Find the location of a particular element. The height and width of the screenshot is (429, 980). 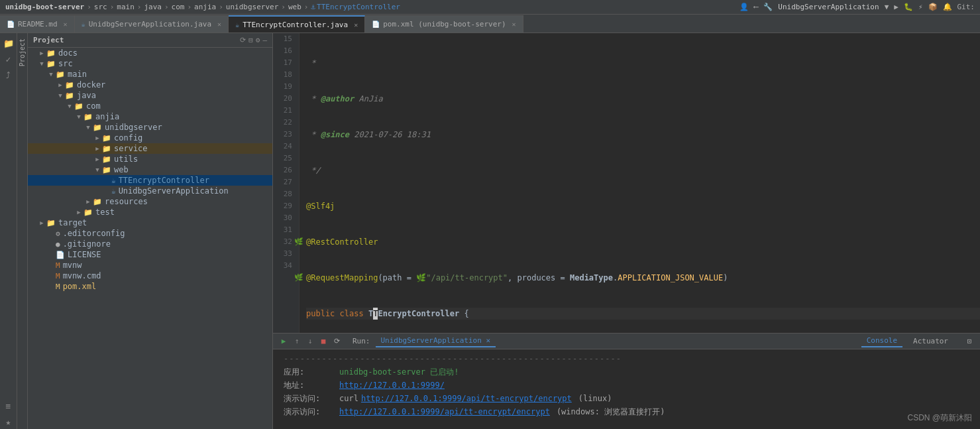

tree-label-docs: docs is located at coordinates (68, 53).